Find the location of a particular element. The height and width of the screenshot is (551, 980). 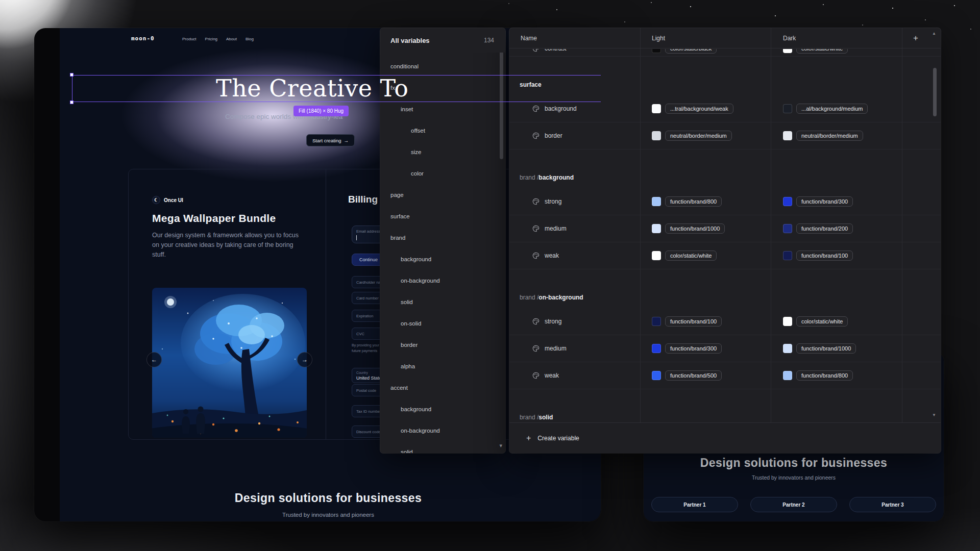

tree-item-accent: accent is located at coordinates (443, 388).